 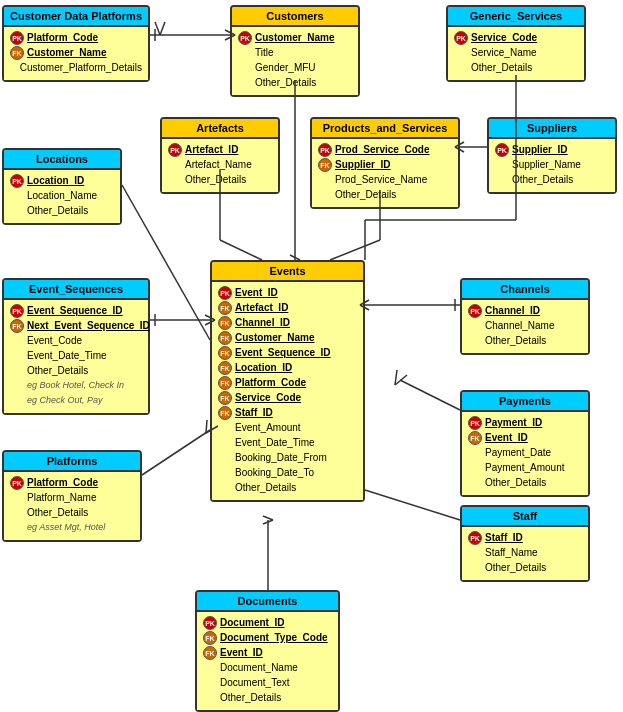 What do you see at coordinates (268, 638) in the screenshot?
I see `table-row: FKDocument_Type_Code` at bounding box center [268, 638].